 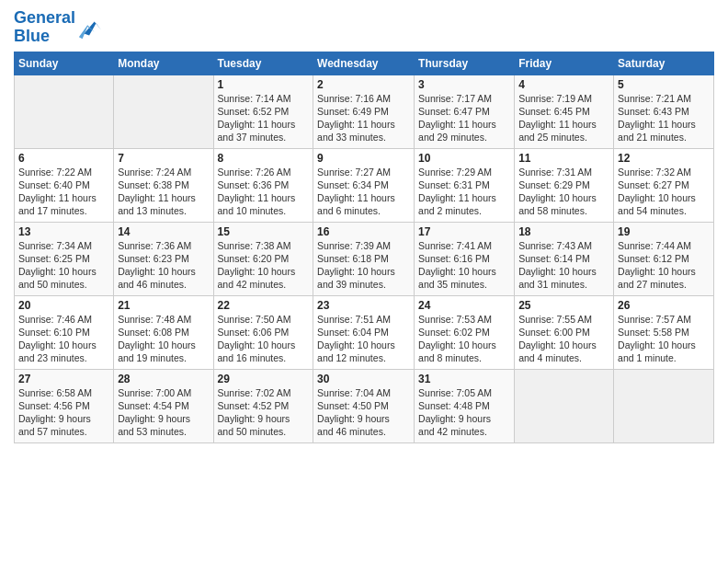 What do you see at coordinates (464, 265) in the screenshot?
I see `day-info: Sunrise: 7:41 AM Sunset: 6:16 PM Dayligh…` at bounding box center [464, 265].